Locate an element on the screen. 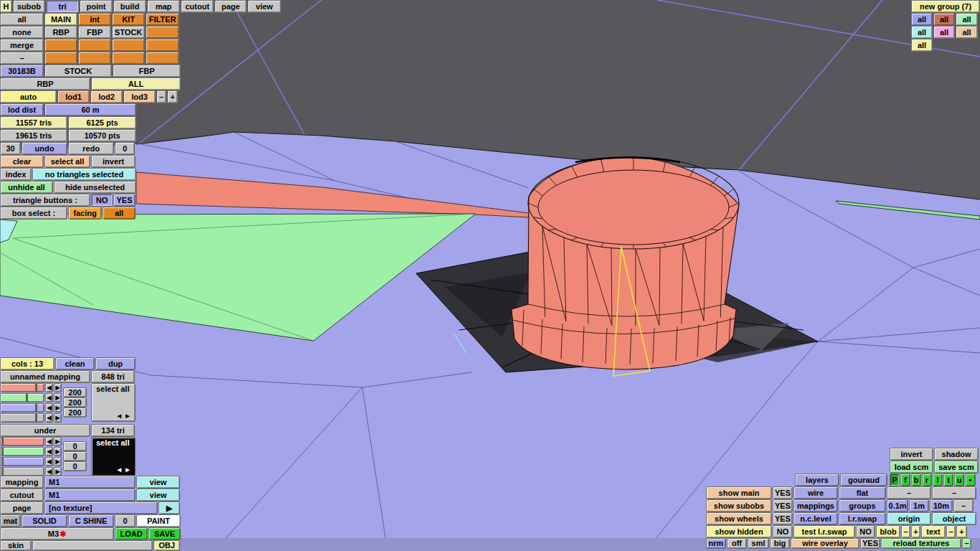 The image size is (980, 551). value-blue: 200 is located at coordinates (75, 413).